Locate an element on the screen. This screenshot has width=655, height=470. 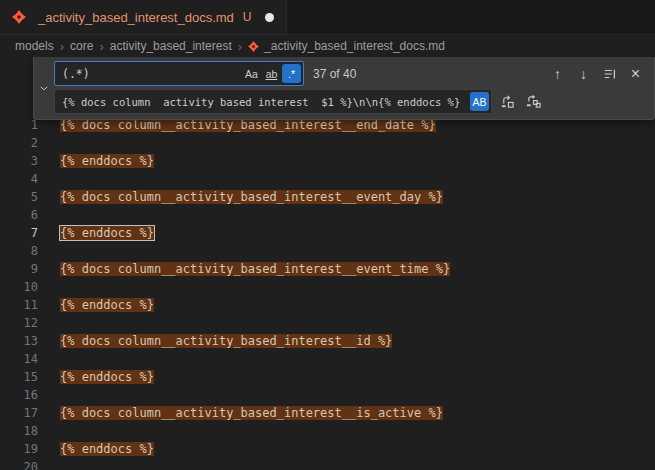
breadcrumb-item-file: _activity_based_interest_docs.md is located at coordinates (354, 46).